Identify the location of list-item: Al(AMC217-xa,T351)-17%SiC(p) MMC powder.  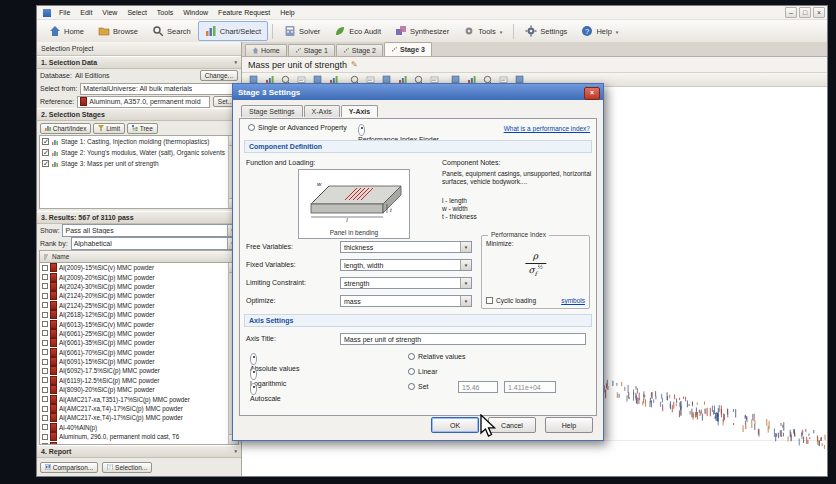
(134, 398).